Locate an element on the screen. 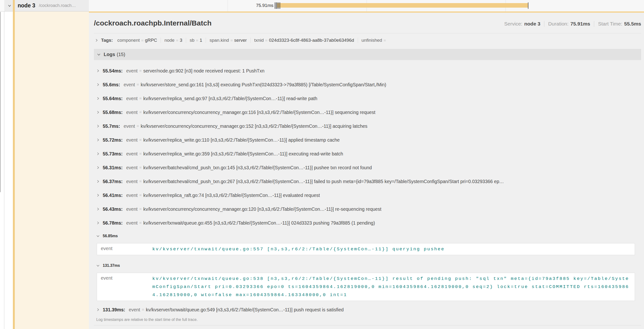 Image resolution: width=644 pixels, height=329 pixels. log-row: 56.43ms: event = kv/kvserver/concurrency… is located at coordinates (368, 209).